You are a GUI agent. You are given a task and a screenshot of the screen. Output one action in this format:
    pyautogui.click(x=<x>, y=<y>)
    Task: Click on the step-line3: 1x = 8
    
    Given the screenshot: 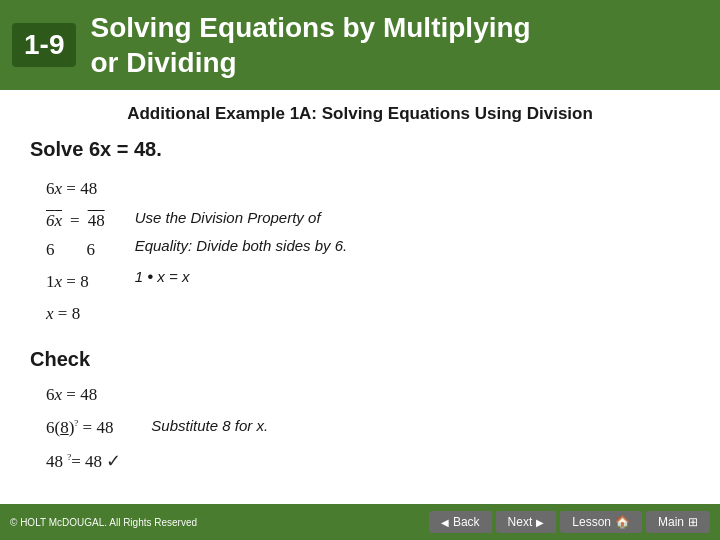 What is the action you would take?
    pyautogui.click(x=76, y=282)
    